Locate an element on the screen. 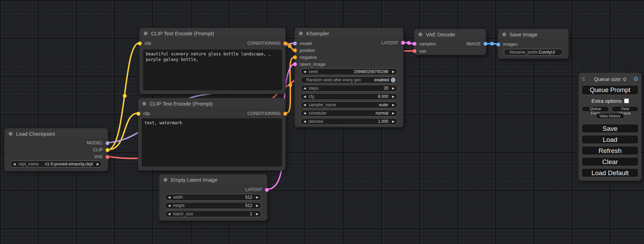  link-clip-to-negative-clip is located at coordinates (123, 132).